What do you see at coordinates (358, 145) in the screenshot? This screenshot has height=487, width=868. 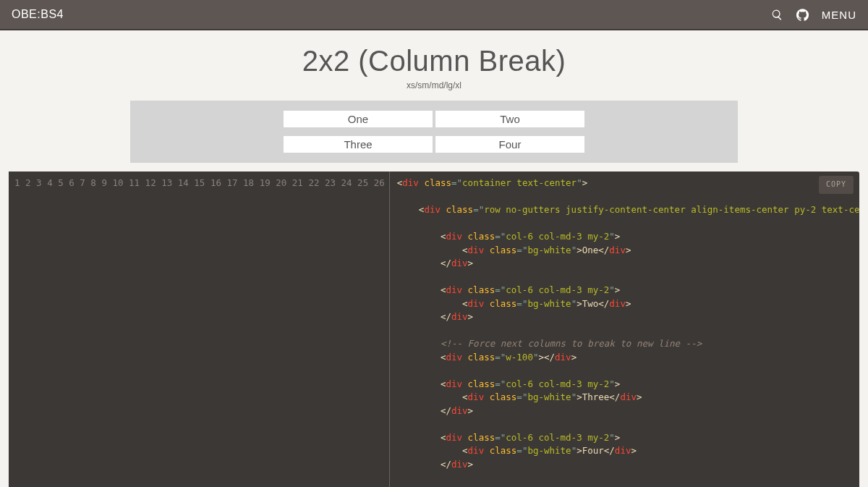 I see `example-col: Three` at bounding box center [358, 145].